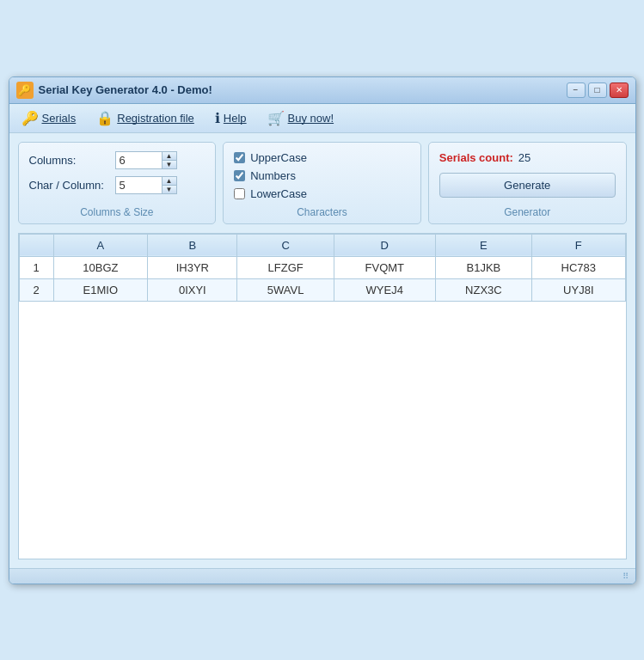 Image resolution: width=644 pixels, height=660 pixels. I want to click on columns-row: Columns: ▲ ▼, so click(117, 160).